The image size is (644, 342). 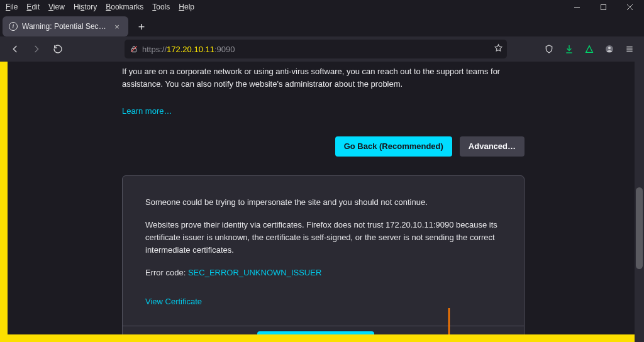 What do you see at coordinates (147, 111) in the screenshot?
I see `learn-more-link: Learn more…` at bounding box center [147, 111].